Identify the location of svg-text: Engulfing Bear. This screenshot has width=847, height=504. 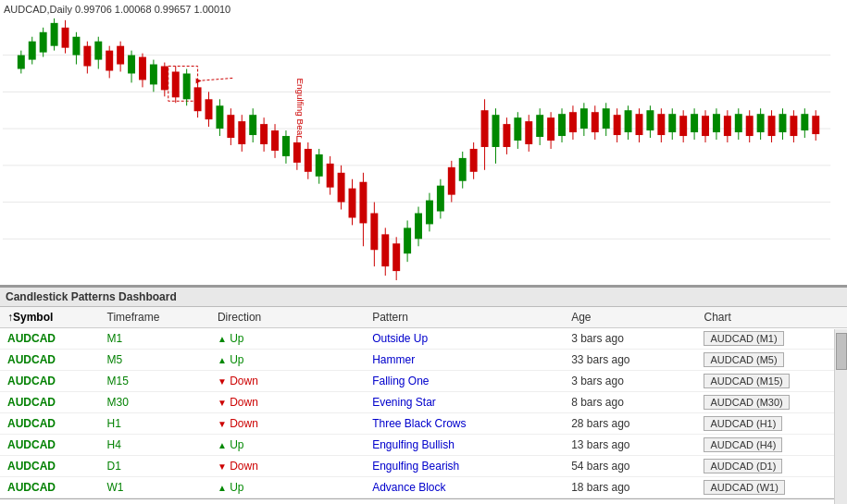
(300, 108).